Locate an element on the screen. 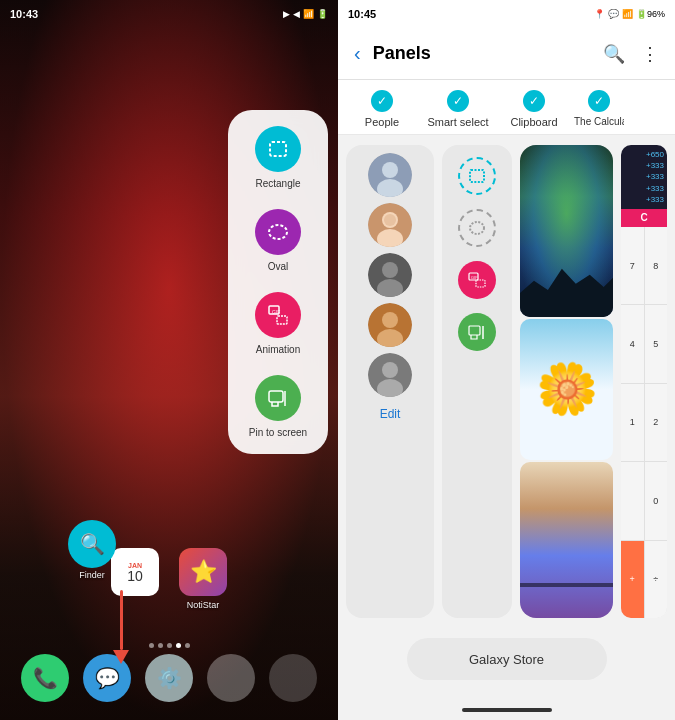 The width and height of the screenshot is (675, 720). calc-1: 1 is located at coordinates (632, 422).